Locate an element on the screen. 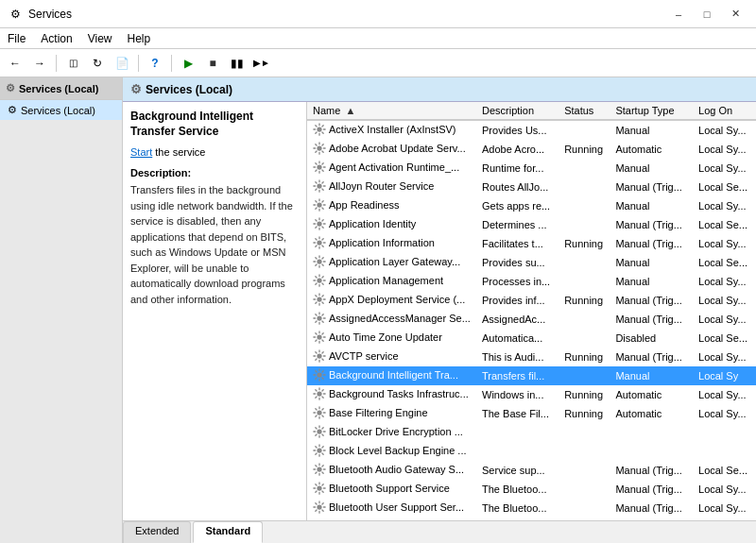 The width and height of the screenshot is (756, 543). table-row: App ReadinessGets apps re...ManualLocal … is located at coordinates (531, 206).